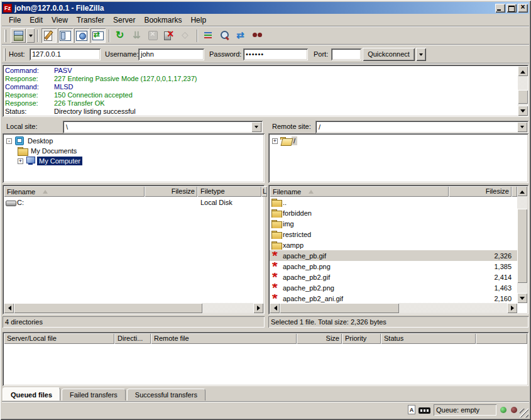 The image size is (531, 420). What do you see at coordinates (65, 54) in the screenshot?
I see `host-input: 127.0.0.1` at bounding box center [65, 54].